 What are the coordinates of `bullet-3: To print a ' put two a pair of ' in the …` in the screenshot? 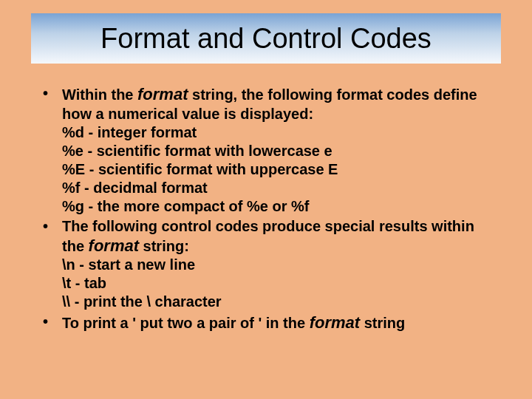 It's located at (266, 323).